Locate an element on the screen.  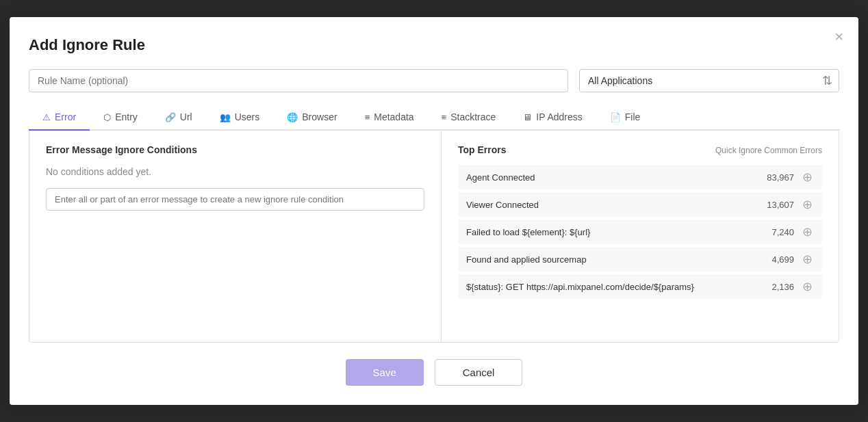
entry-icon: ⬡ is located at coordinates (107, 118).